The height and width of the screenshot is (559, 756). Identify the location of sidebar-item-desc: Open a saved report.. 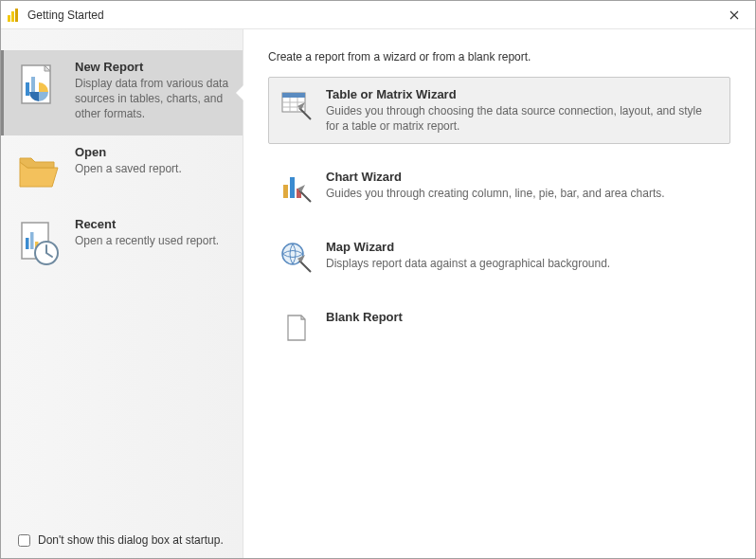
(152, 169).